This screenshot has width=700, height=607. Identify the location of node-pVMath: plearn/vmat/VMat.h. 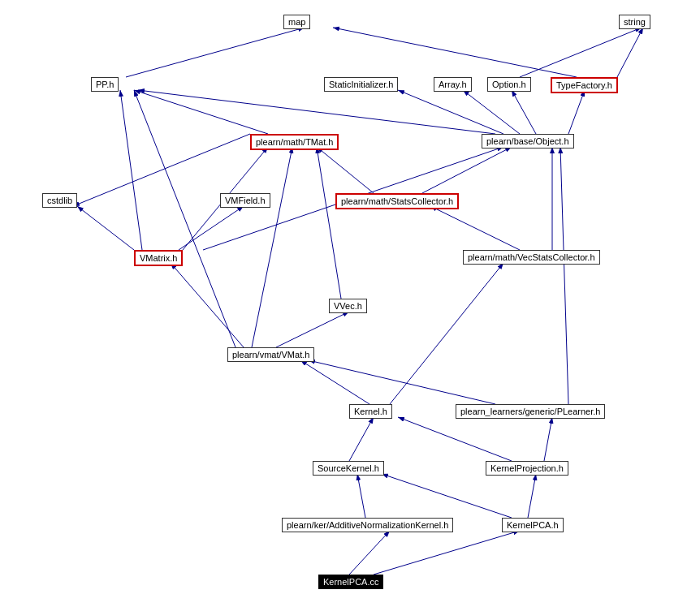
(271, 355).